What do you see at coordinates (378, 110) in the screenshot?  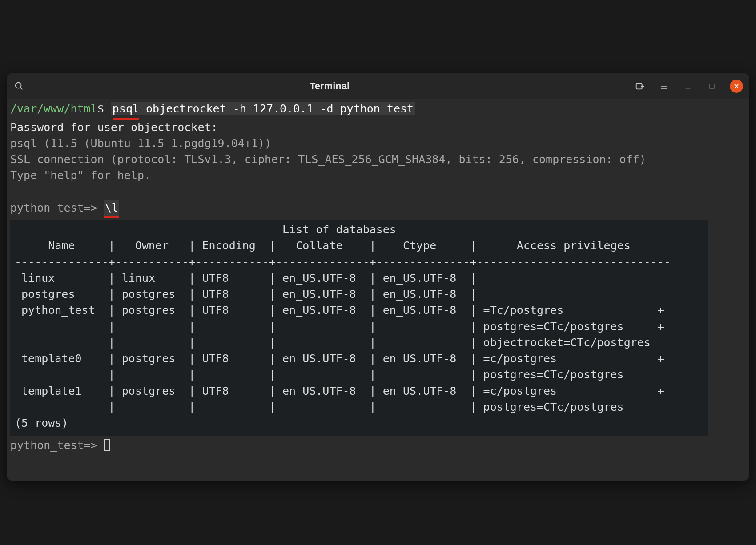 I see `shell-prompt-line: /var/www/html$ psql objectrocket -h 127.…` at bounding box center [378, 110].